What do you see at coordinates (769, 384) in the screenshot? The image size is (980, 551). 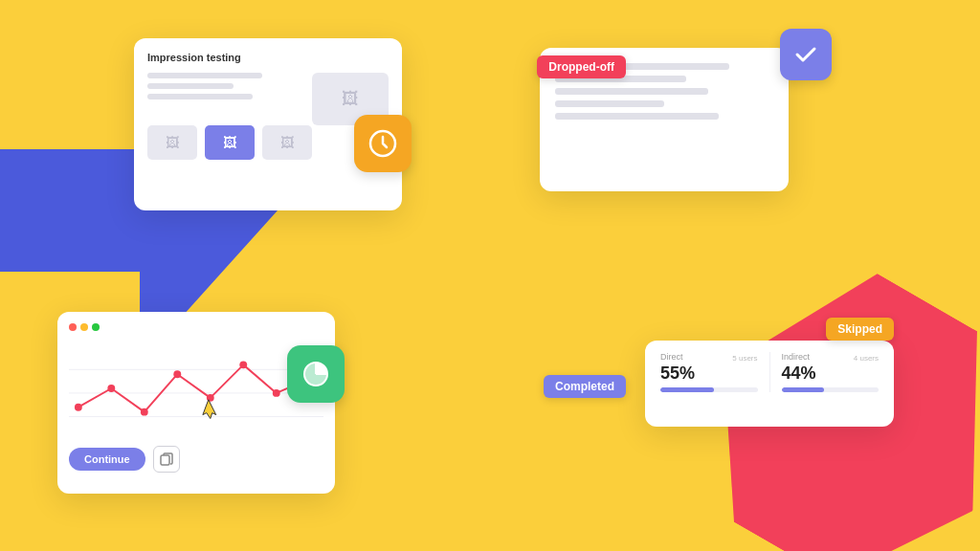 I see `stats-card: Direct 5 users 55% Indirect 4 users 44%` at bounding box center [769, 384].